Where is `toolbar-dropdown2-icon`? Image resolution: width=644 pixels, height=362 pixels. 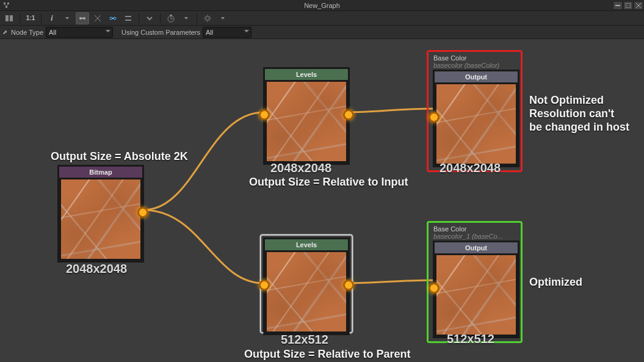
toolbar-dropdown2-icon is located at coordinates (186, 18).